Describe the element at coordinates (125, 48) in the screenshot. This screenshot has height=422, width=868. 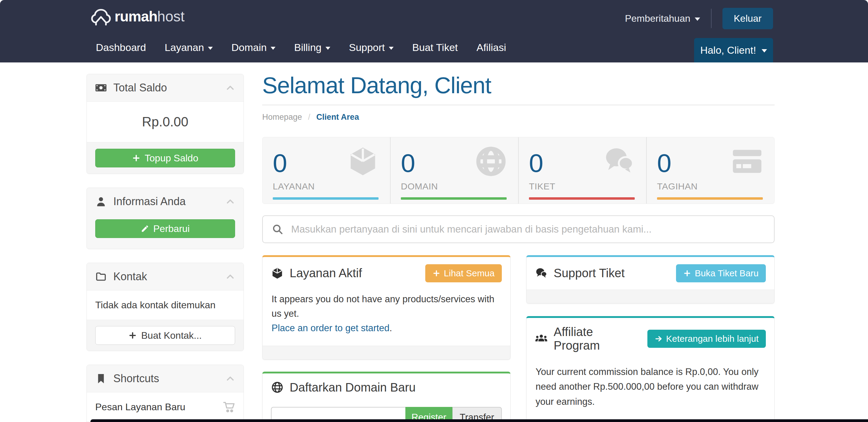
I see `nav-item-dashboard: Dashboard` at that location.